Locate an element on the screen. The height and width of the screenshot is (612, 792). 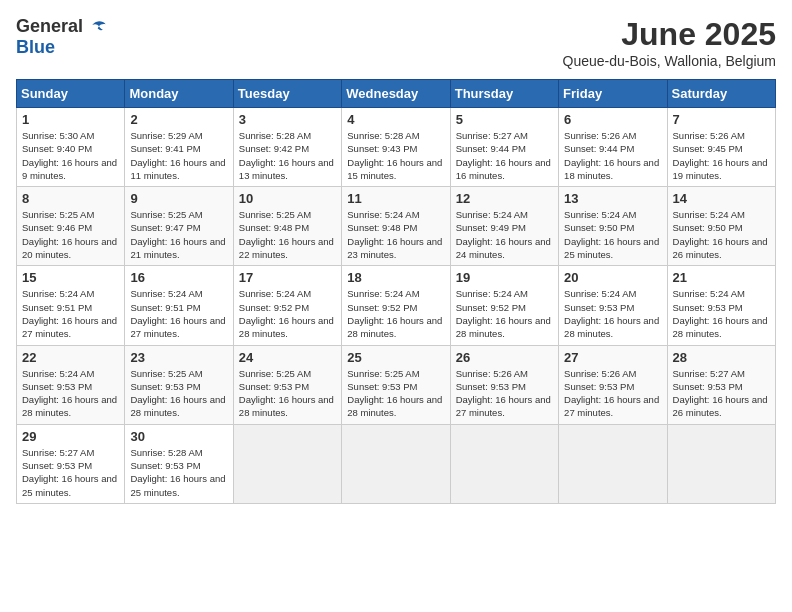
day-number: 11 is located at coordinates (396, 198).